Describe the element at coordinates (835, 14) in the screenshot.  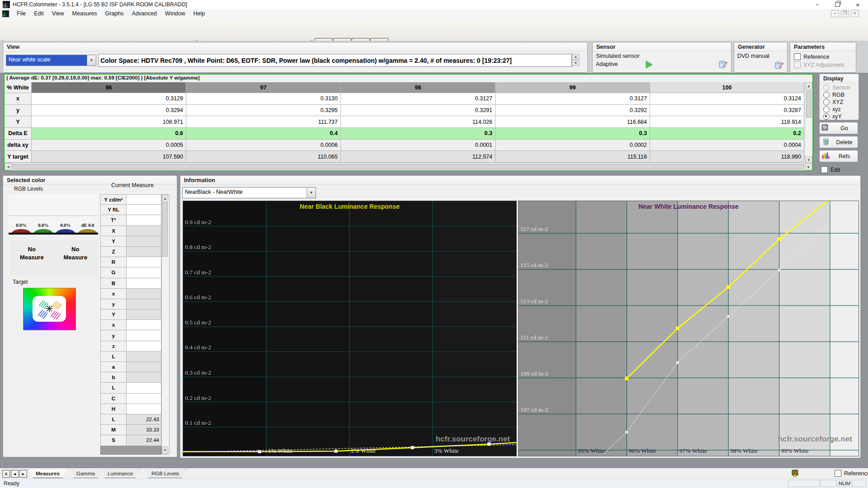
I see `mdi-minimize-button: –` at that location.